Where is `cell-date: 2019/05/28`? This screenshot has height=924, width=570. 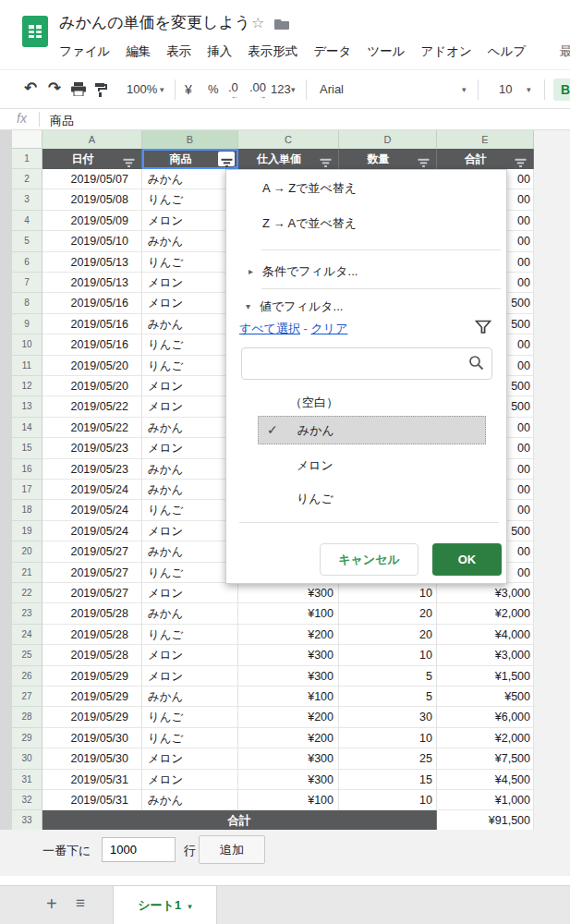
cell-date: 2019/05/28 is located at coordinates (92, 614).